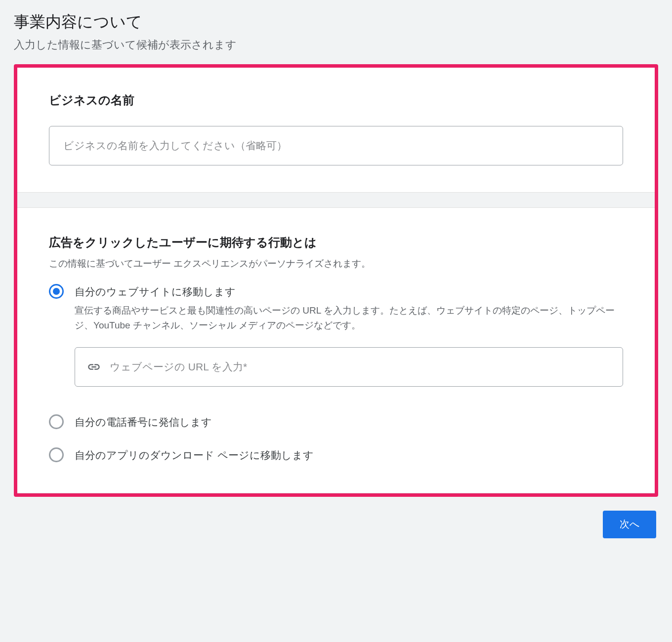 The image size is (672, 642). What do you see at coordinates (94, 367) in the screenshot?
I see `link-icon` at bounding box center [94, 367].